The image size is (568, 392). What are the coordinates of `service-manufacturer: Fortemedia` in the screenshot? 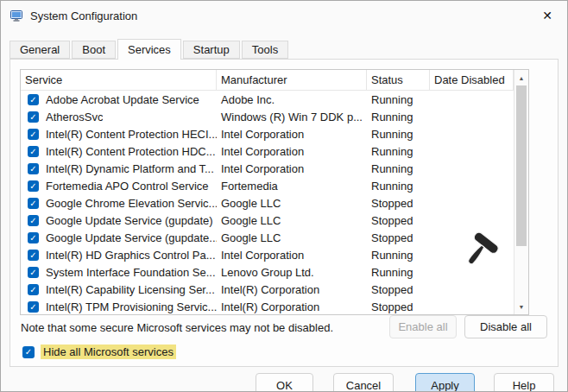 It's located at (292, 187).